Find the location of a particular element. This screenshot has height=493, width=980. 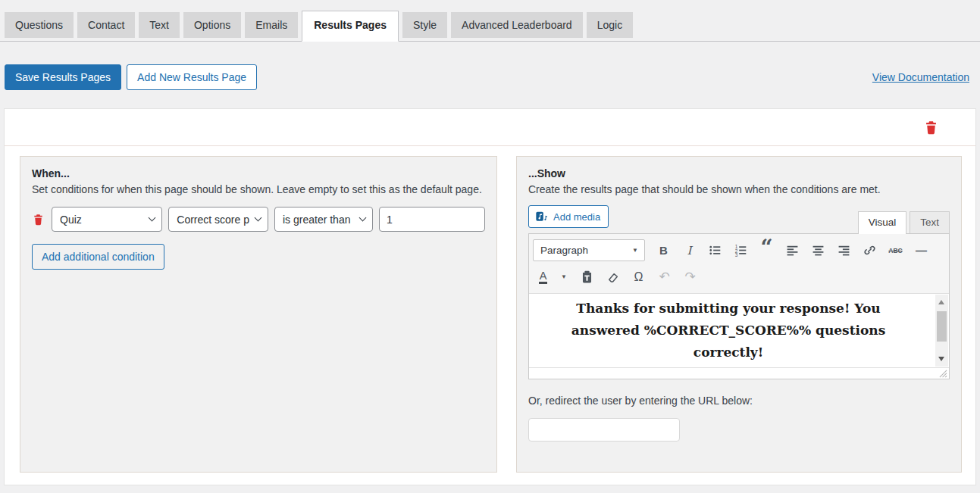

condition-field-select: Quiz is located at coordinates (107, 220).